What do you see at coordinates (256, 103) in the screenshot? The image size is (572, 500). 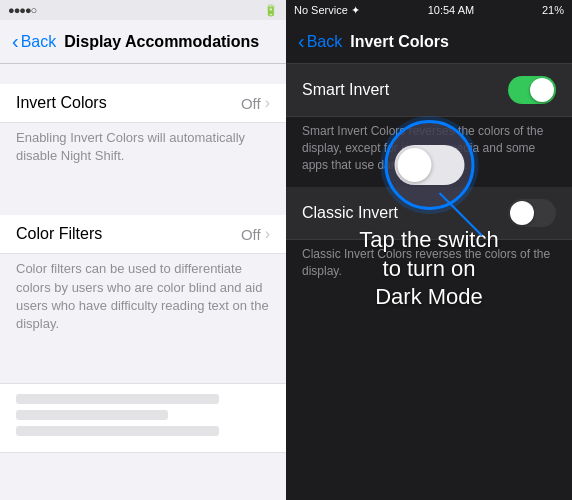 I see `invert-colors-value-group: Off ›` at bounding box center [256, 103].